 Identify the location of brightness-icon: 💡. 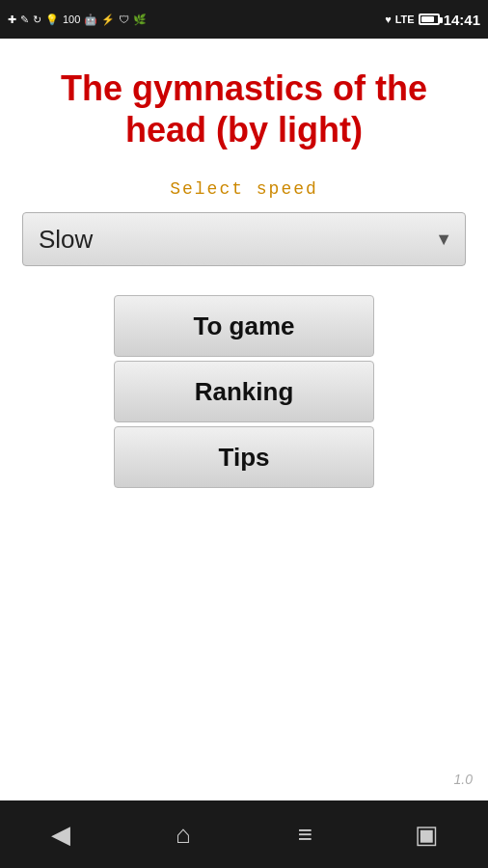
(52, 19).